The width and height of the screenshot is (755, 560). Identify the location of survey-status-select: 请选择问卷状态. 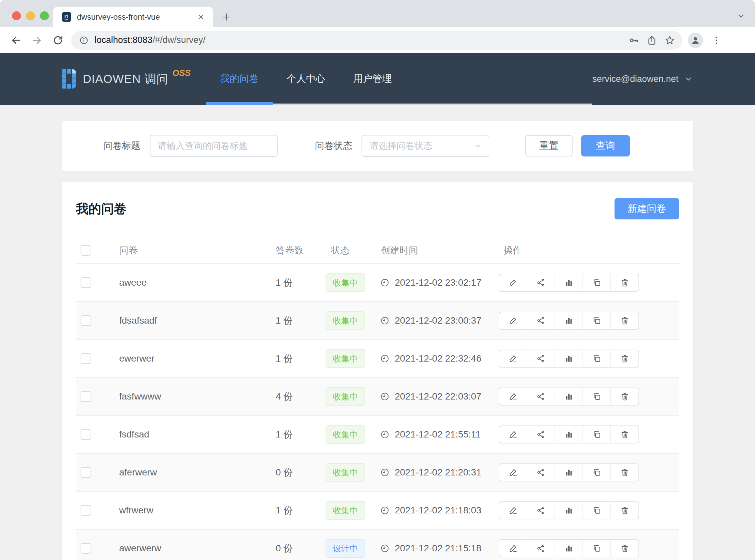
(426, 146).